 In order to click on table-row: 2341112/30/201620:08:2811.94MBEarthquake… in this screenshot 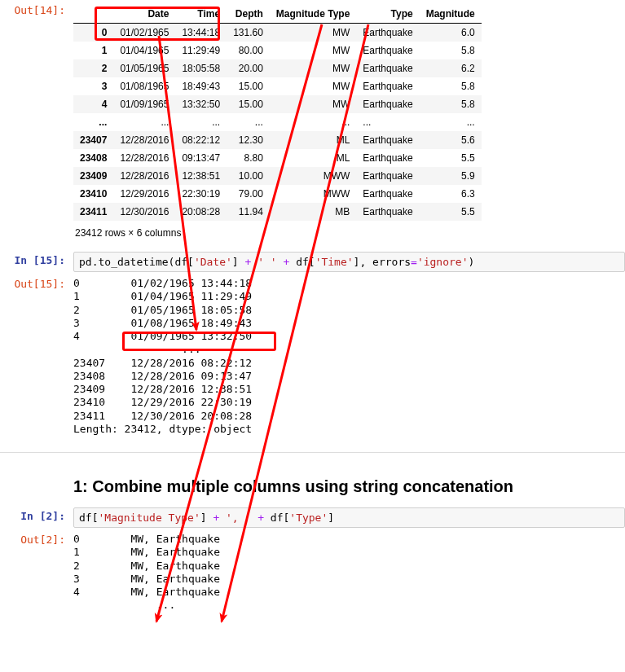, I will do `click(277, 212)`.